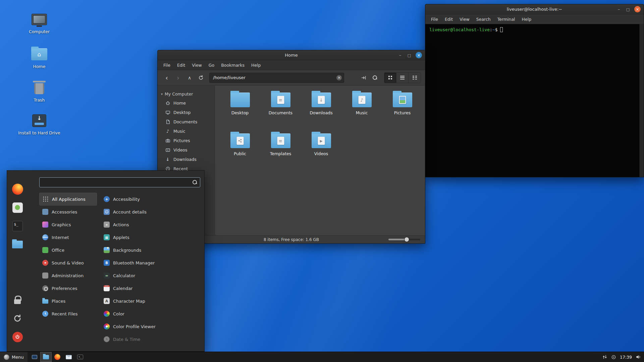 The width and height of the screenshot is (644, 362). I want to click on menu-terminal: Terminal, so click(506, 19).